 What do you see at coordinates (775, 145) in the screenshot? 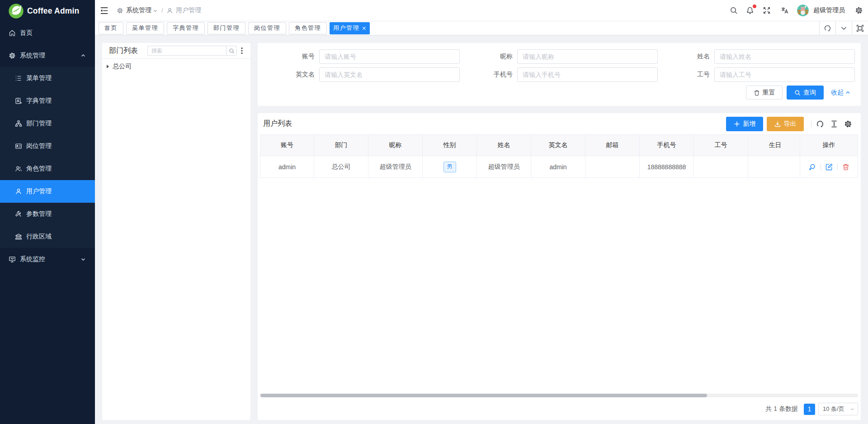
I see `column-header-birthday: 生日` at bounding box center [775, 145].